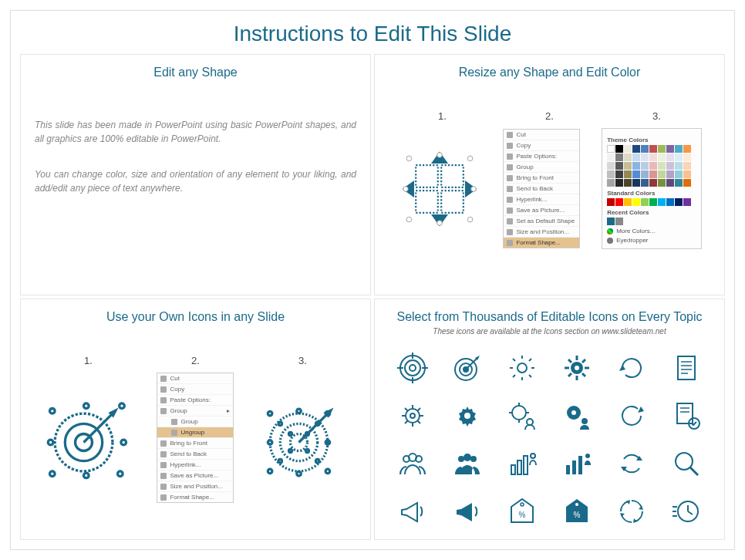 This screenshot has width=745, height=560. Describe the element at coordinates (510, 211) in the screenshot. I see `image-icon` at that location.